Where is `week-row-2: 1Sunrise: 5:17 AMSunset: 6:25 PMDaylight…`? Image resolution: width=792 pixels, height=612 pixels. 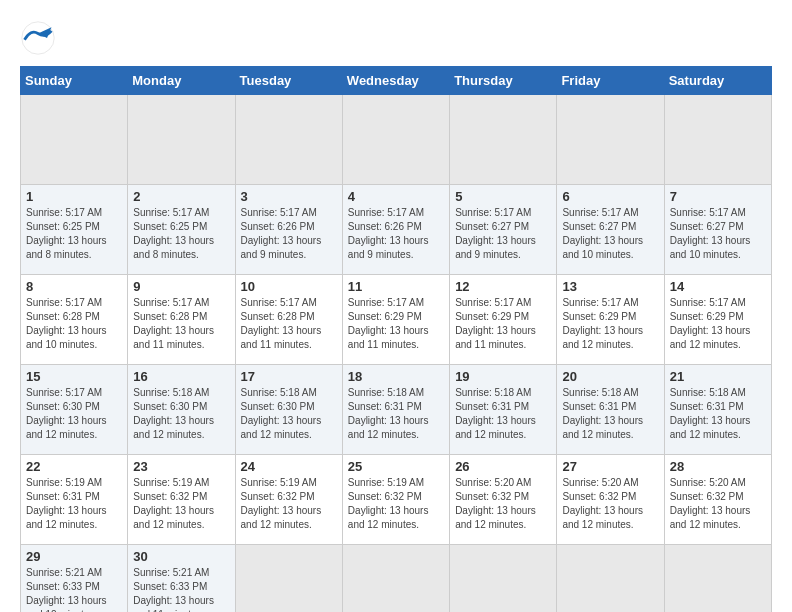 week-row-2: 1Sunrise: 5:17 AMSunset: 6:25 PMDaylight… is located at coordinates (396, 230).